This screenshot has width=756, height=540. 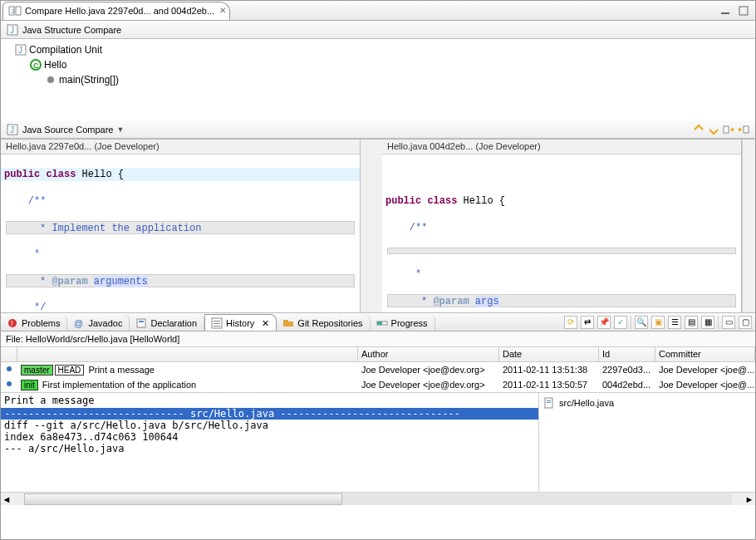 I want to click on maximize-view-icon: ▢, so click(x=745, y=322).